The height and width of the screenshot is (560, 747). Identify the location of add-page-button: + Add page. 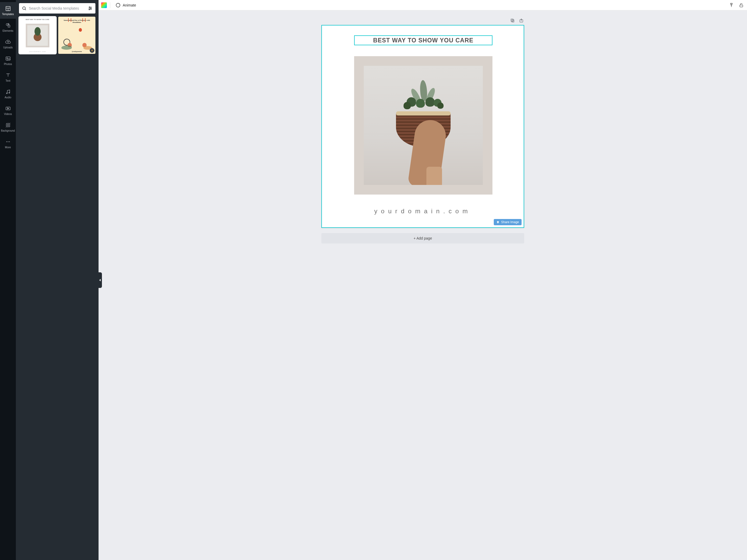
(423, 238).